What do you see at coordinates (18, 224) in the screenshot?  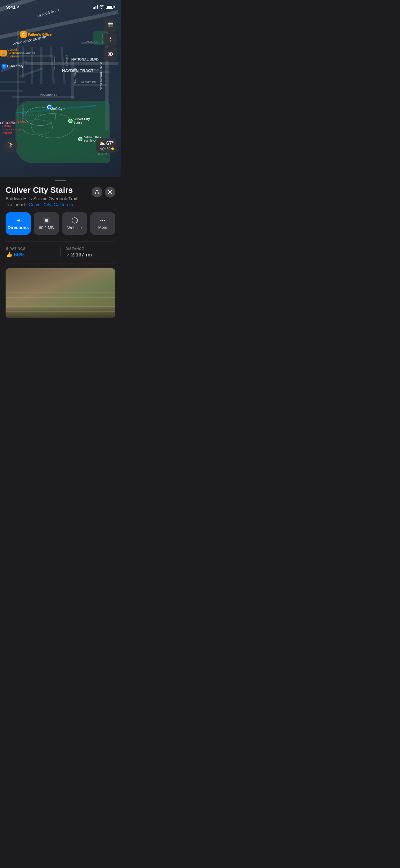 I see `directions-button: Directions` at bounding box center [18, 224].